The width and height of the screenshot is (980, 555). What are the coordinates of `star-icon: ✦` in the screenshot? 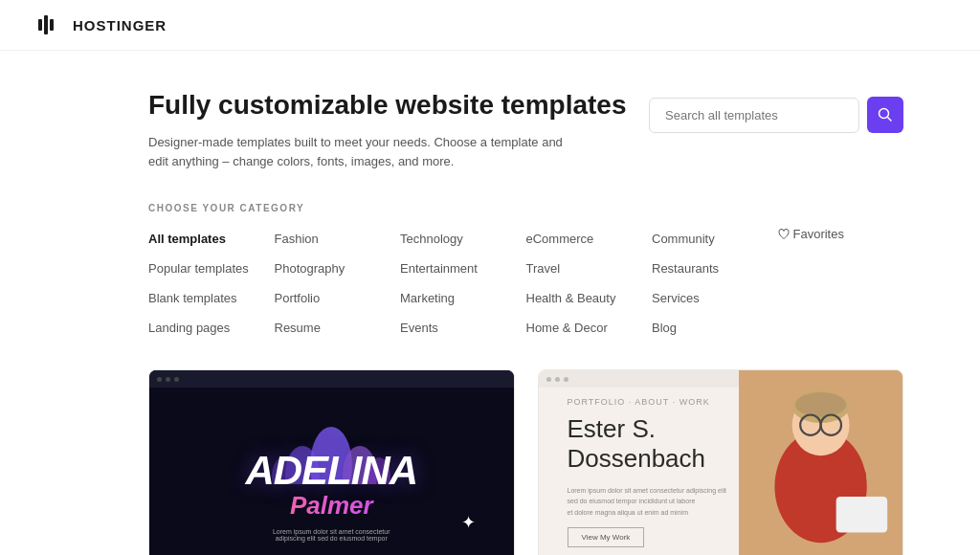 It's located at (469, 522).